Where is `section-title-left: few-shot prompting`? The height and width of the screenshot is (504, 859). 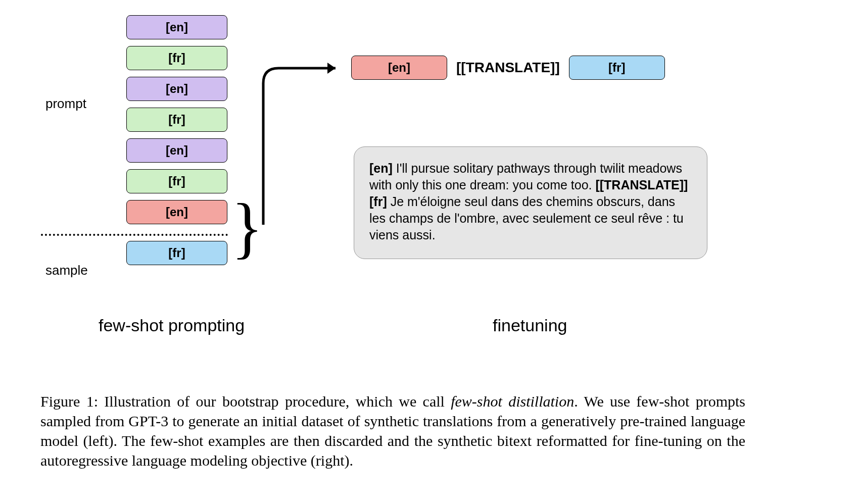 section-title-left: few-shot prompting is located at coordinates (172, 325).